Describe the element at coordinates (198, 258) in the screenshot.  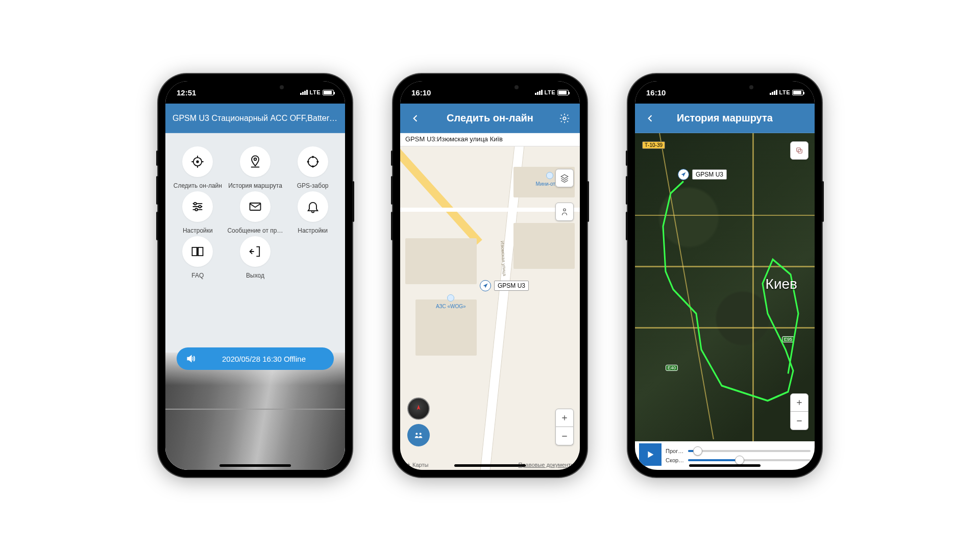
I see `menu-faq: FAQ` at that location.